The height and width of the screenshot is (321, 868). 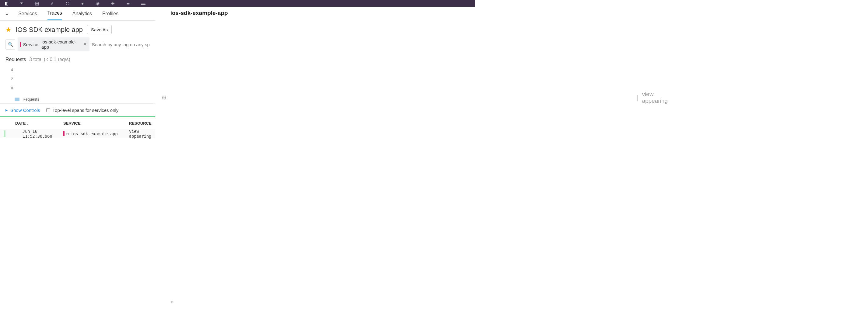 What do you see at coordinates (30, 123) in the screenshot?
I see `col-date: DATE ↓` at bounding box center [30, 123].